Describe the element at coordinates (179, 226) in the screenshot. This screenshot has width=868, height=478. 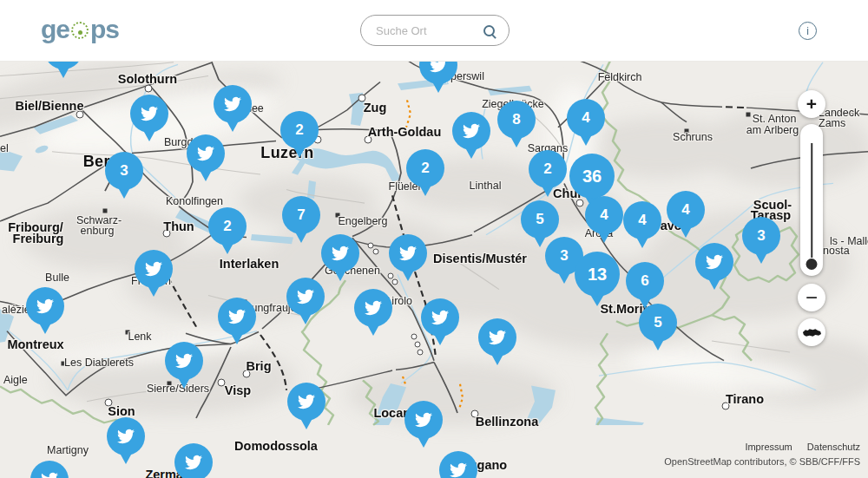
I see `map-label: Thun` at that location.